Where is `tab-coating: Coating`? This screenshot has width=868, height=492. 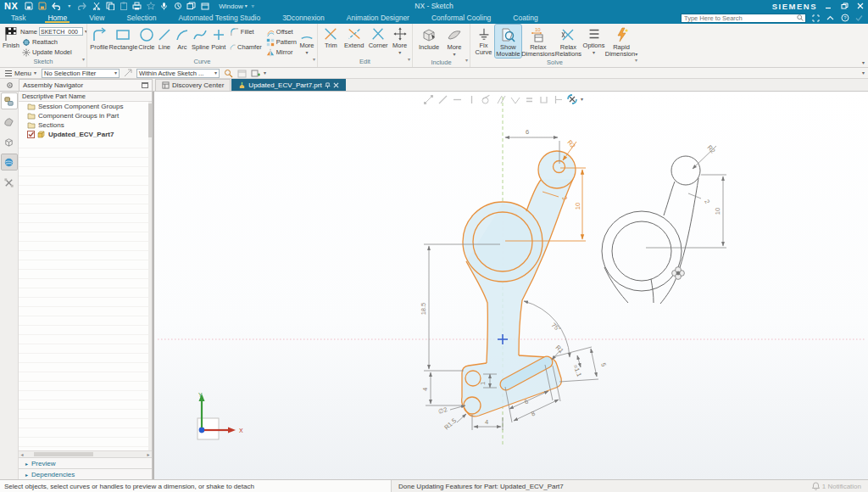 tab-coating: Coating is located at coordinates (526, 18).